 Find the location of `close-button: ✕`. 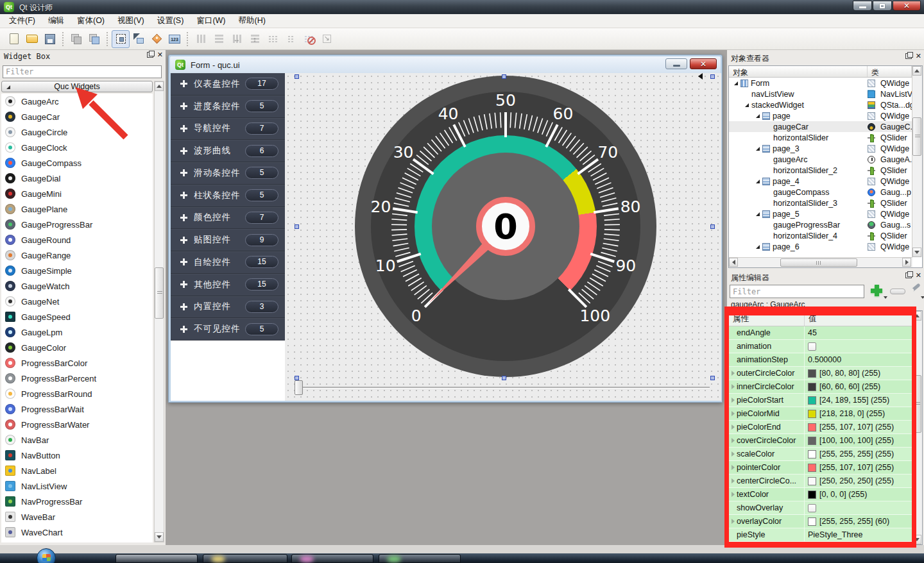

close-button: ✕ is located at coordinates (907, 6).